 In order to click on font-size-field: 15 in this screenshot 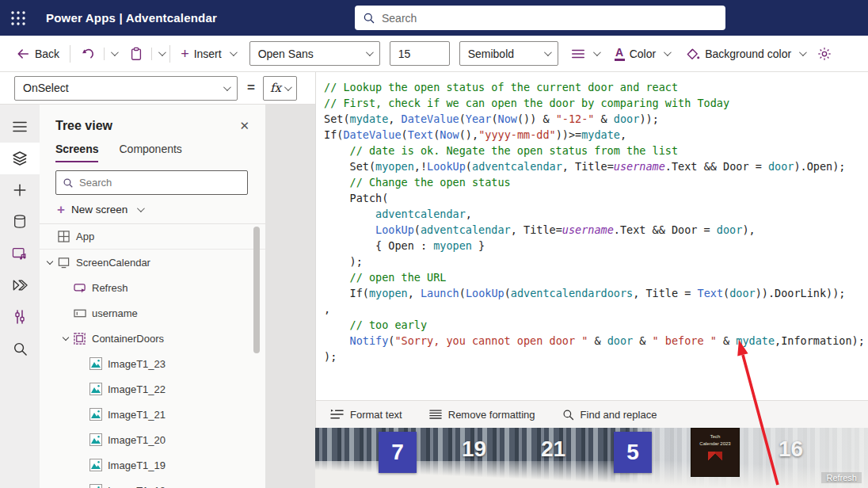, I will do `click(420, 54)`.